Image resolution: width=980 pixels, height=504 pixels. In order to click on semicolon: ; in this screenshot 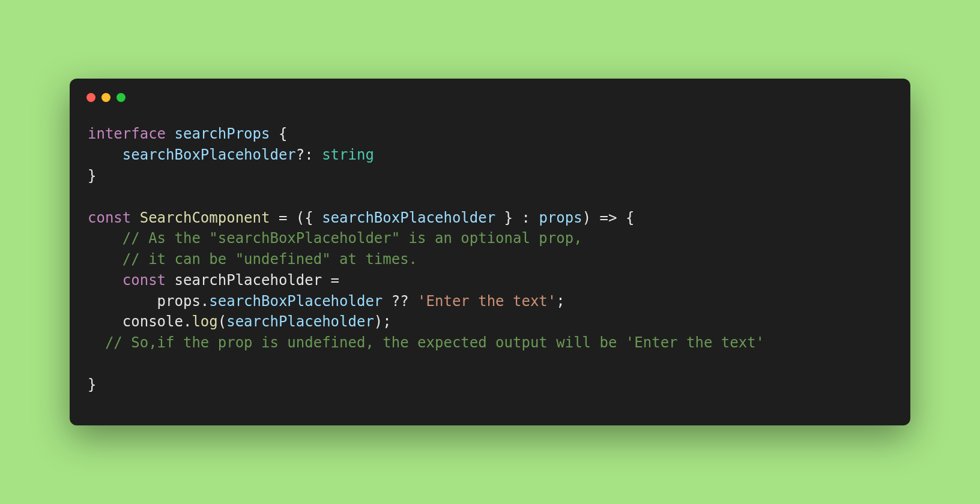, I will do `click(560, 301)`.